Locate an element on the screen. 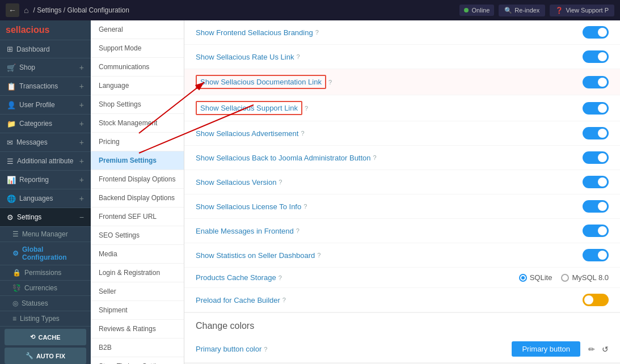 The height and width of the screenshot is (364, 620). menu-shop-settings: Shop Settings is located at coordinates (137, 104).